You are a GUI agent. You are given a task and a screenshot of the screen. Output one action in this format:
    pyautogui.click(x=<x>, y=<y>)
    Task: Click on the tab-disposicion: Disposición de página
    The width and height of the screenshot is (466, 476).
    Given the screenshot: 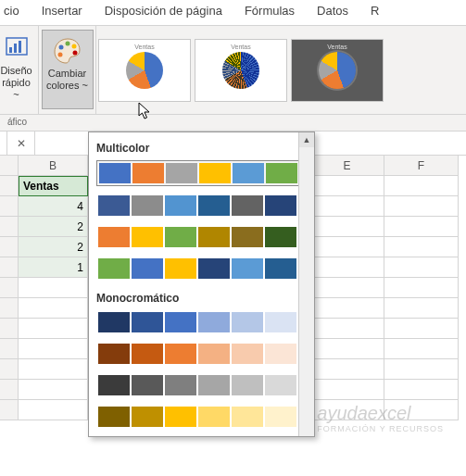 What is the action you would take?
    pyautogui.click(x=163, y=13)
    